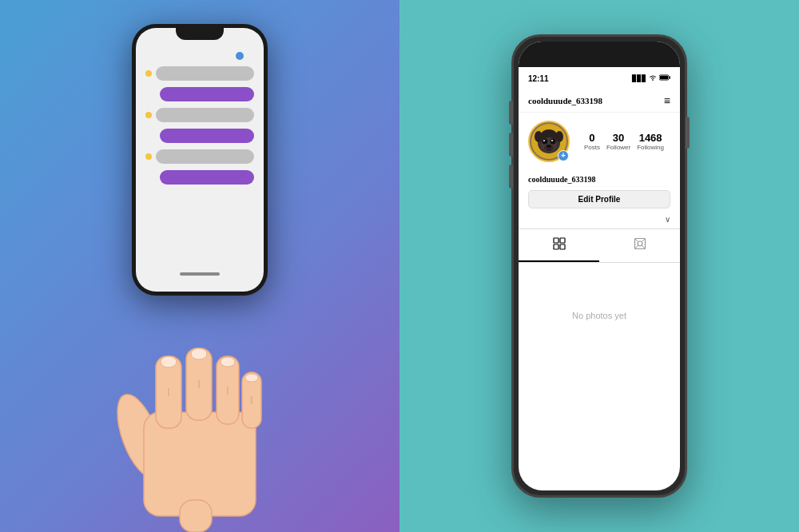 This screenshot has width=799, height=532. What do you see at coordinates (639, 246) in the screenshot?
I see `tab-tagged` at bounding box center [639, 246].